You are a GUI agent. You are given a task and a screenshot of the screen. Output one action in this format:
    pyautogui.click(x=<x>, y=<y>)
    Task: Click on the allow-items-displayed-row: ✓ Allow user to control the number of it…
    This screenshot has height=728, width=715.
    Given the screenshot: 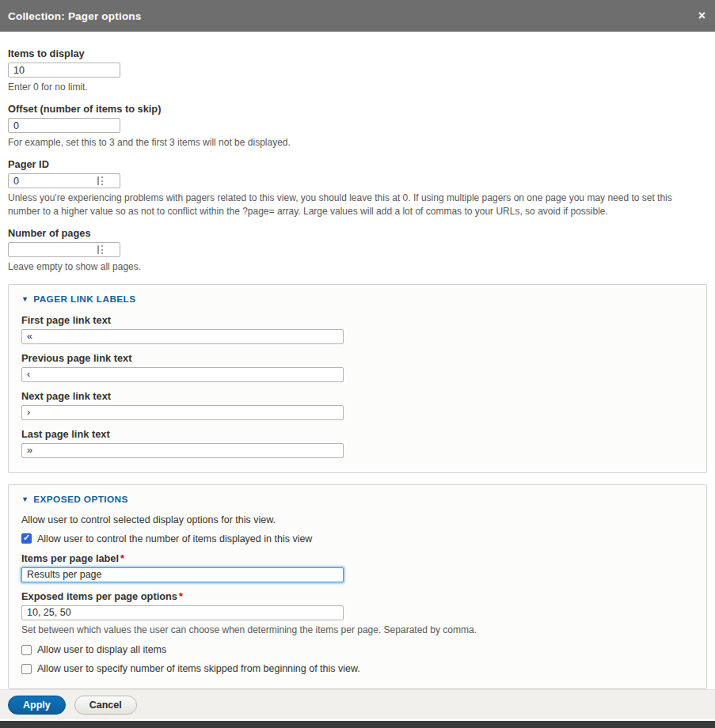 What is the action you would take?
    pyautogui.click(x=358, y=539)
    